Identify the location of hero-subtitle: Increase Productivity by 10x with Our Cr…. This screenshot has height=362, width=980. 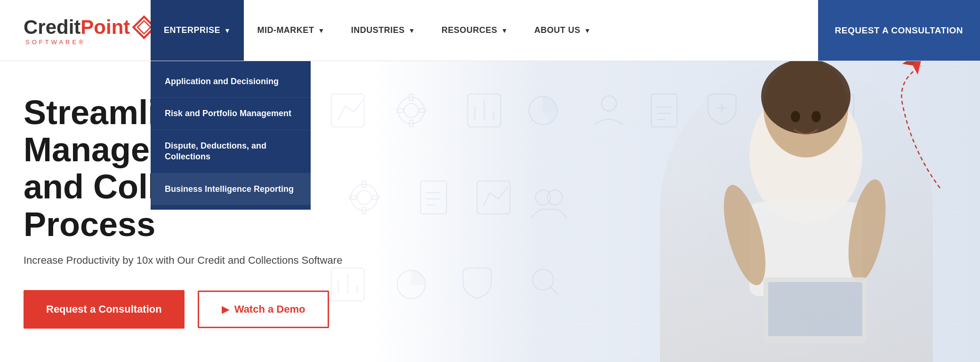
(200, 260).